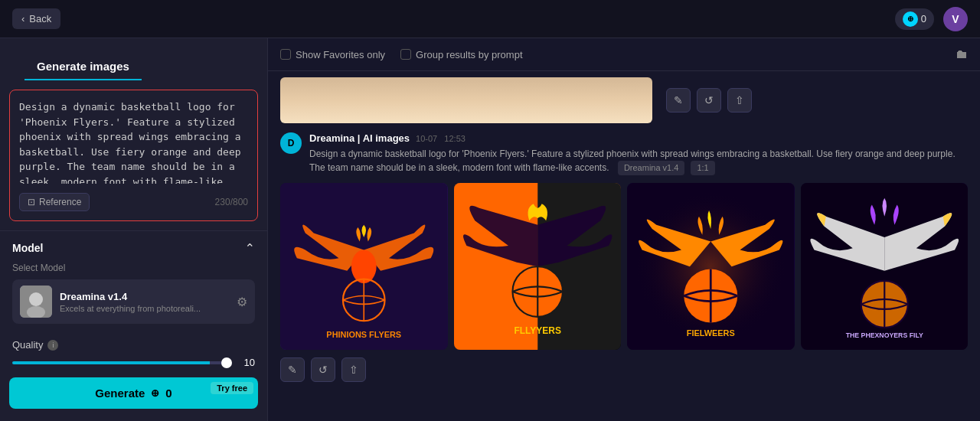 Image resolution: width=980 pixels, height=421 pixels. I want to click on model-settings-button: ⚙, so click(242, 302).